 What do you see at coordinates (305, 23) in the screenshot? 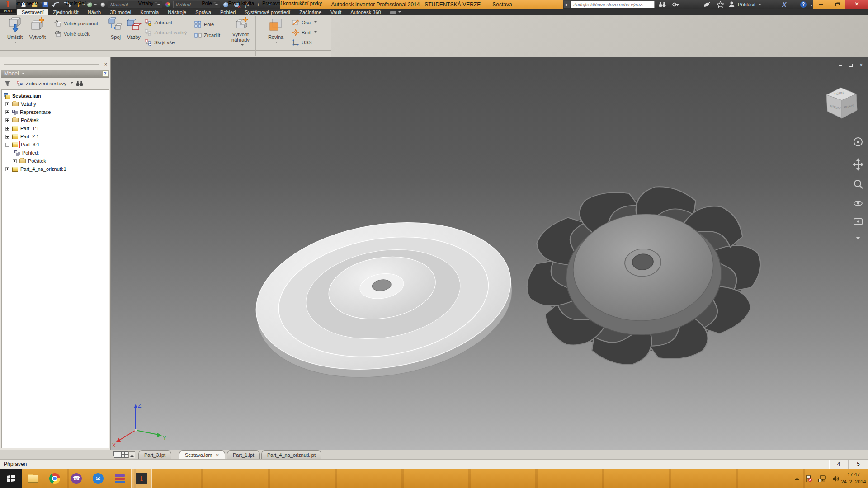
I see `work-axis-button: Osa` at bounding box center [305, 23].